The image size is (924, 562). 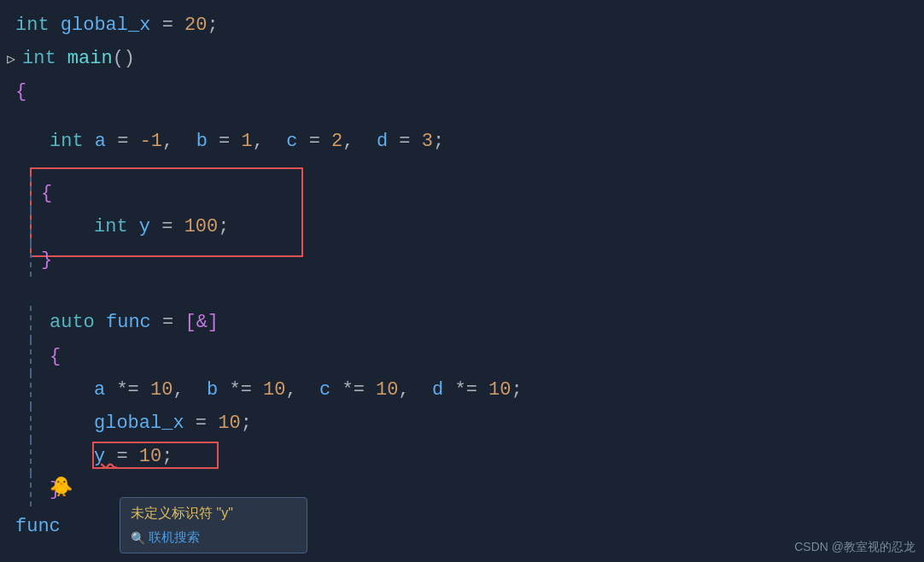 What do you see at coordinates (462, 193) in the screenshot?
I see `code-line-7: {` at bounding box center [462, 193].